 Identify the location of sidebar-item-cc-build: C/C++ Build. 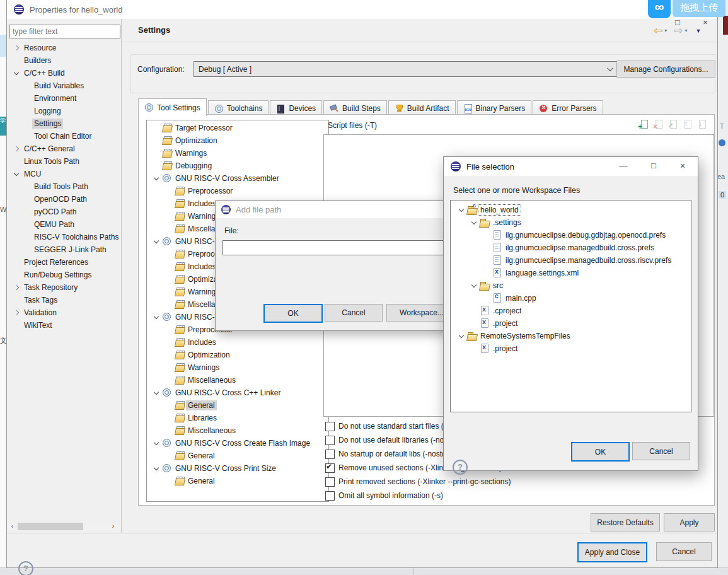
(64, 73).